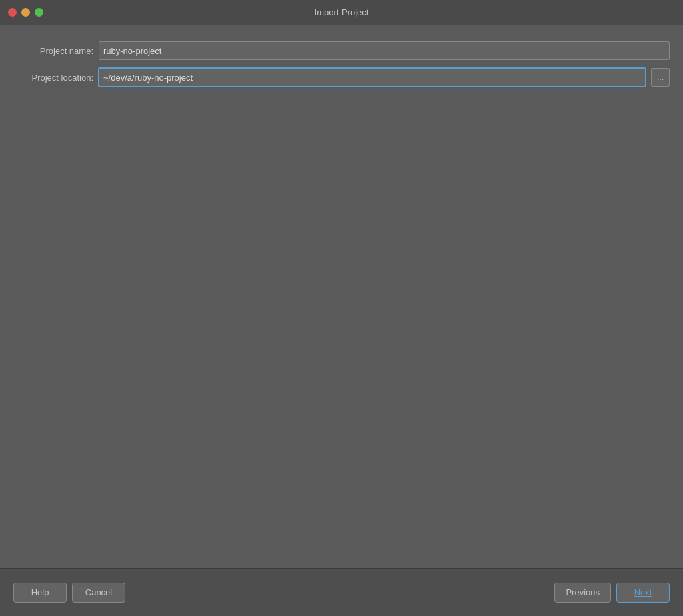 The width and height of the screenshot is (683, 616). What do you see at coordinates (342, 51) in the screenshot?
I see `project-name-row: Project name:` at bounding box center [342, 51].